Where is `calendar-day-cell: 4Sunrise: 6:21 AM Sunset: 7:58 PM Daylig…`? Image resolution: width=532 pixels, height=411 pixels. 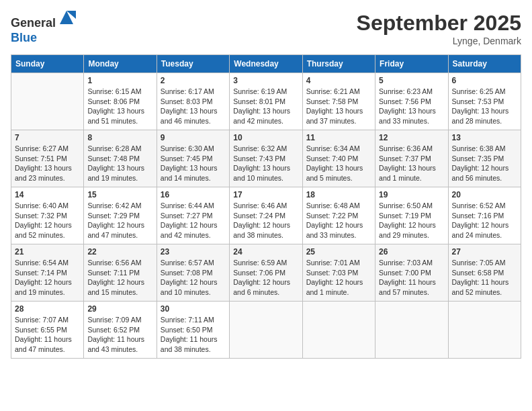 calendar-day-cell: 4Sunrise: 6:21 AM Sunset: 7:58 PM Daylig… is located at coordinates (339, 102).